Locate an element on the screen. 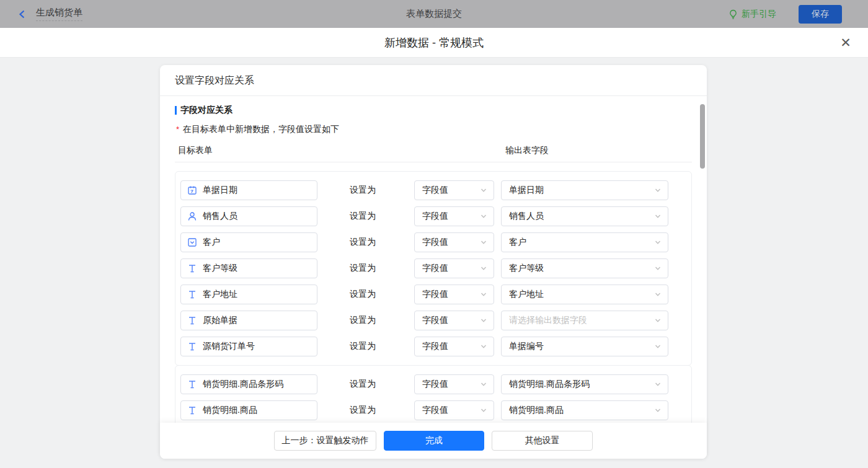 The image size is (868, 468). target-field-label: 单据日期 is located at coordinates (220, 190).